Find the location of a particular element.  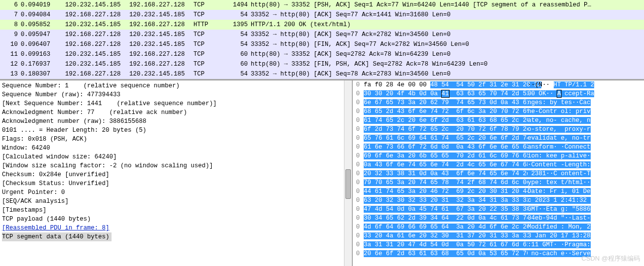

col-no: 7 is located at coordinates (10, 15).